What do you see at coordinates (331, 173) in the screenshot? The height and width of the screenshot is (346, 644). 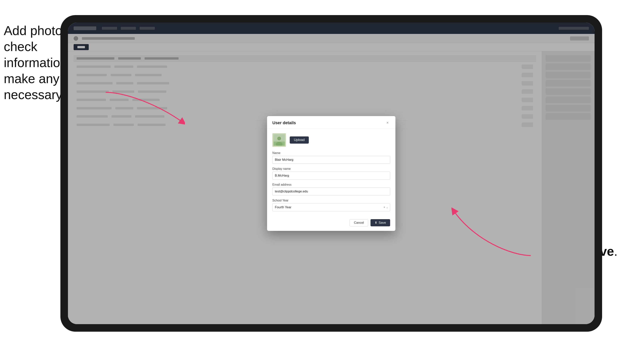 I see `user-details-modal: User details ×` at bounding box center [331, 173].